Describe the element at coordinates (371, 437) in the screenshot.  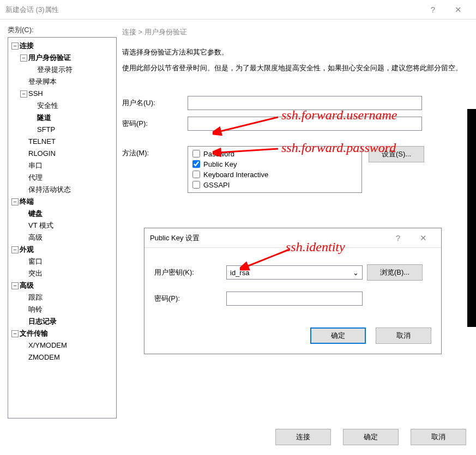
I see `ok-button: 确定` at that location.